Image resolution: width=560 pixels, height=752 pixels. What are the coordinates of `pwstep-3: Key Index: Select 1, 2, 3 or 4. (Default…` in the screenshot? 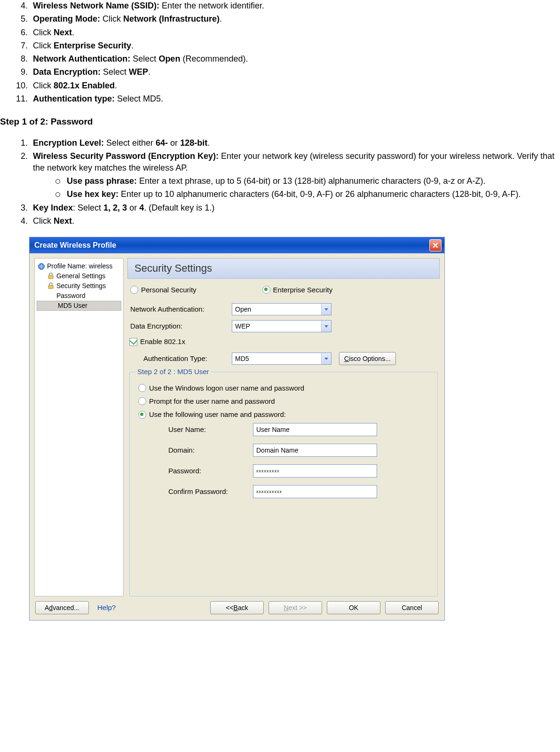 It's located at (293, 208).